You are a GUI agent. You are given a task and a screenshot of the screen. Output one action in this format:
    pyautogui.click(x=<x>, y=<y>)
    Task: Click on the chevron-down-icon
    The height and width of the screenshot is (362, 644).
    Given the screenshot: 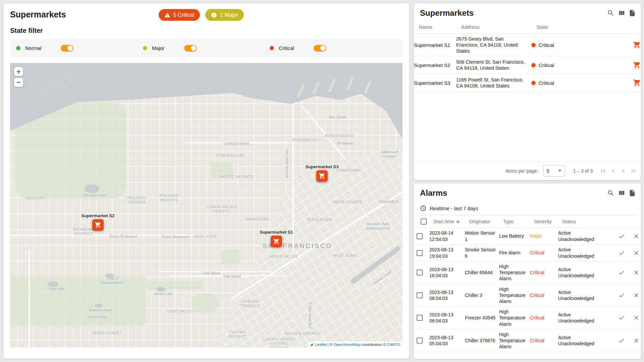 What is the action you would take?
    pyautogui.click(x=560, y=171)
    